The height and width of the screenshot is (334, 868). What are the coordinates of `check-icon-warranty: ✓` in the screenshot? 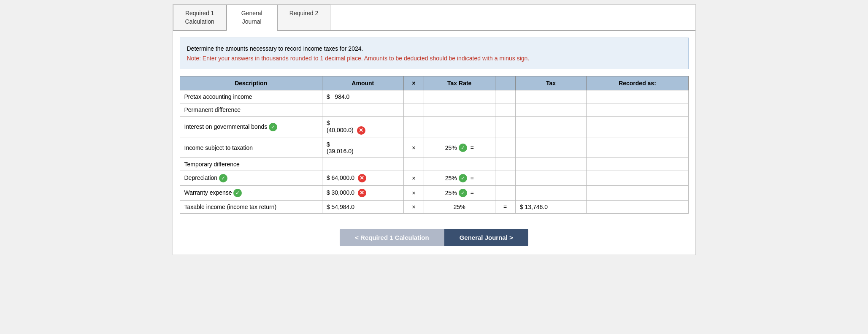 It's located at (238, 193).